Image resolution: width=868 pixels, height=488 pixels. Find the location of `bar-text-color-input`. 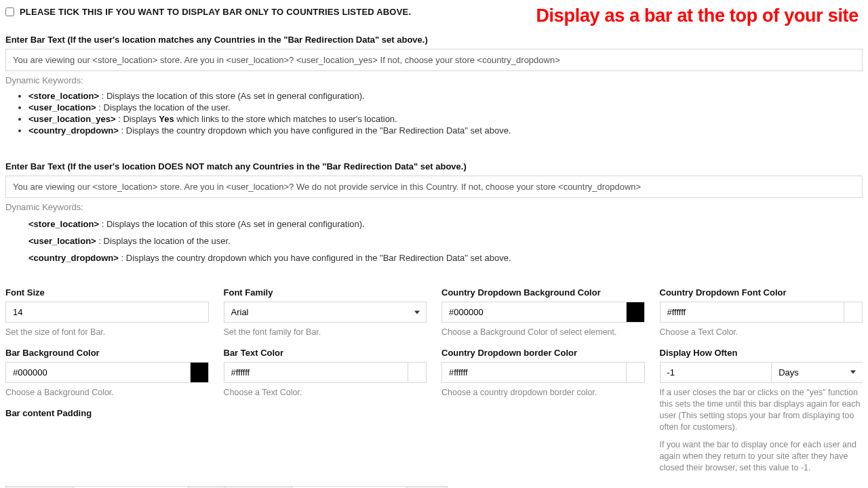

bar-text-color-input is located at coordinates (316, 373).